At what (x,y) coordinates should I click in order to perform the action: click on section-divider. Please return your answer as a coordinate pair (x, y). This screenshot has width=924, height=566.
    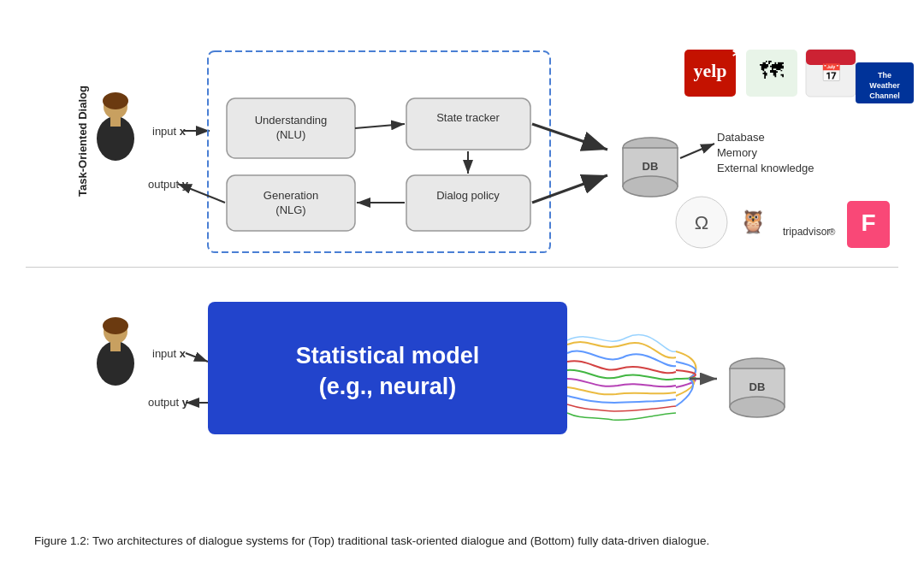
    Looking at the image, I should click on (462, 267).